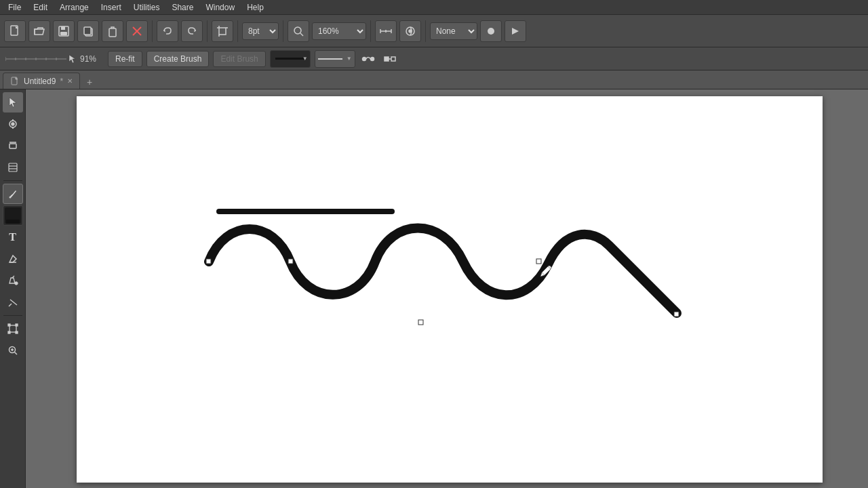 Image resolution: width=868 pixels, height=488 pixels. What do you see at coordinates (41, 81) in the screenshot?
I see `tab-untitled9: Untitled9 * ✕` at bounding box center [41, 81].